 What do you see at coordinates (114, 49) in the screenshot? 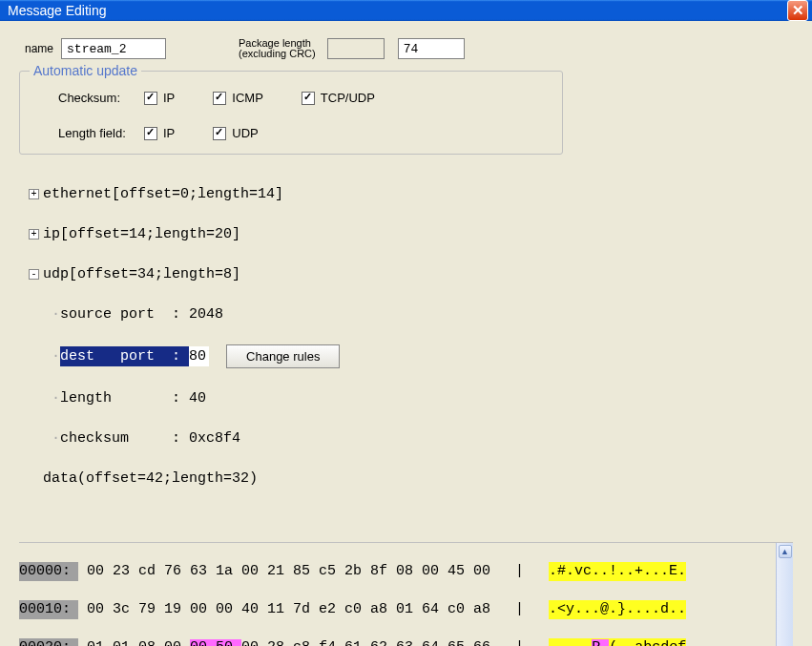
I see `name-input` at bounding box center [114, 49].